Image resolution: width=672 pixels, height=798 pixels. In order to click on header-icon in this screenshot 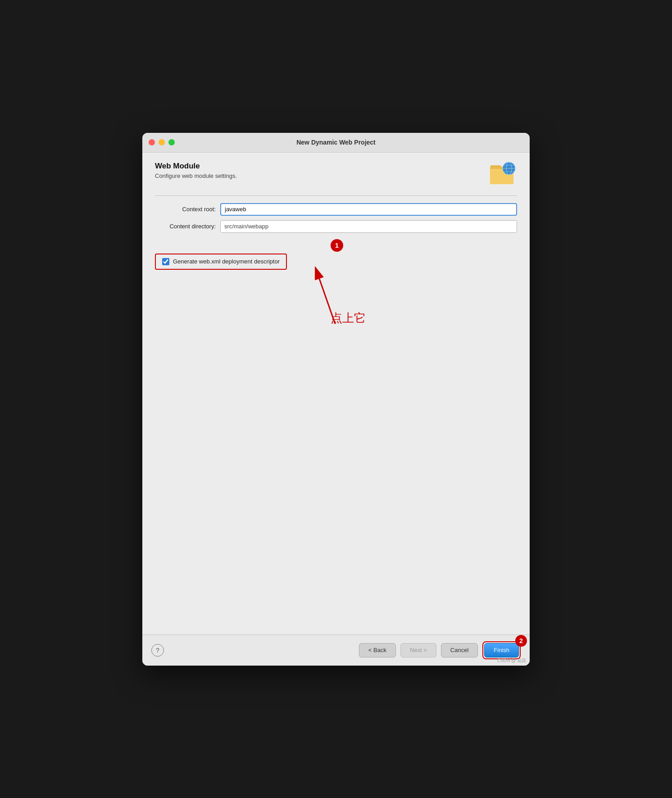, I will do `click(504, 174)`.